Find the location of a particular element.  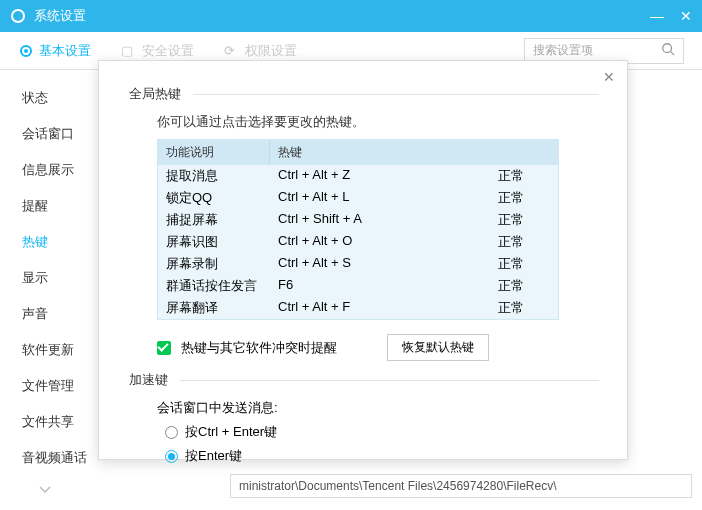

hotkey-func: 屏幕录制 is located at coordinates (214, 264).